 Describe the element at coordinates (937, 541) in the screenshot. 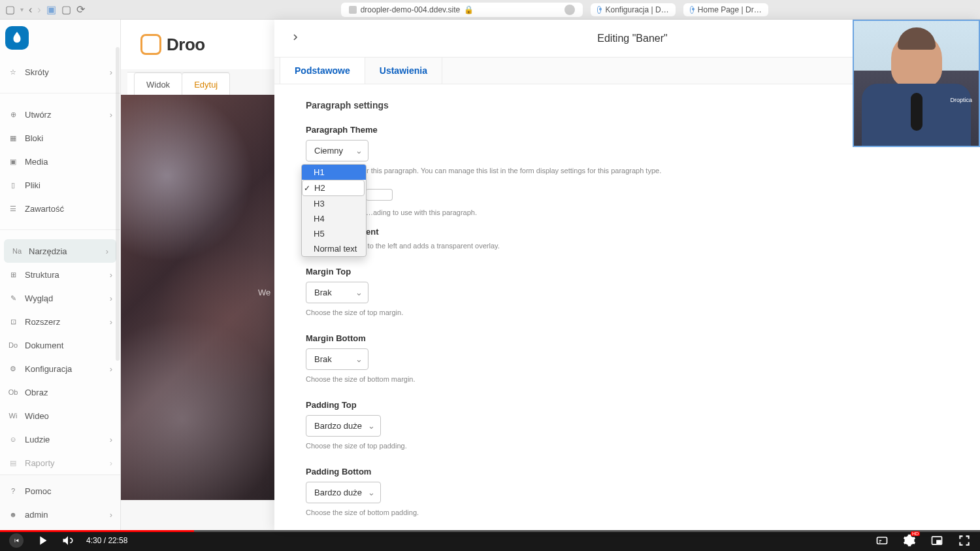

I see `miniplayer-button` at that location.